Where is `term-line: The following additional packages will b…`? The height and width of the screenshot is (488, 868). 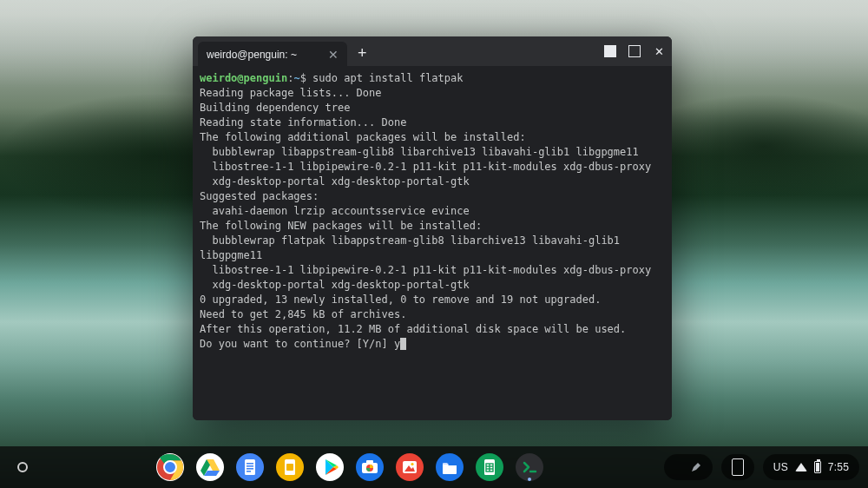 term-line: The following additional packages will b… is located at coordinates (432, 137).